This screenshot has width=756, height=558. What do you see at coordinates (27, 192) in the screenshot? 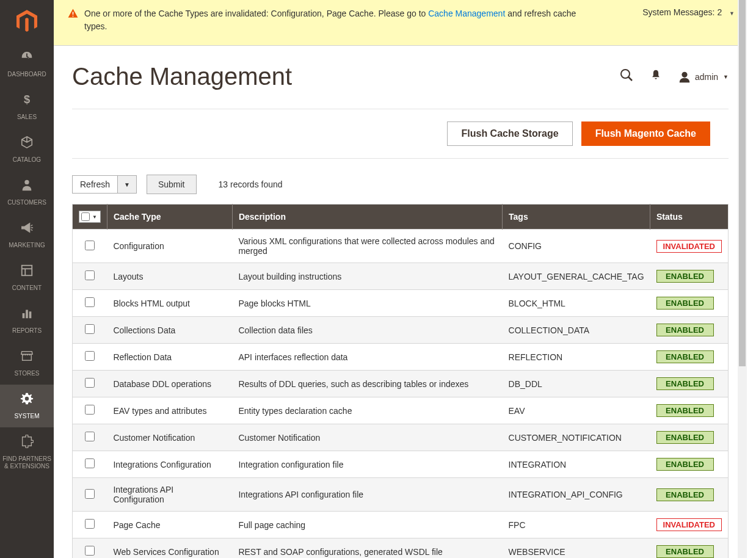
I see `sidebar-item-customers: CUSTOMERS` at bounding box center [27, 192].